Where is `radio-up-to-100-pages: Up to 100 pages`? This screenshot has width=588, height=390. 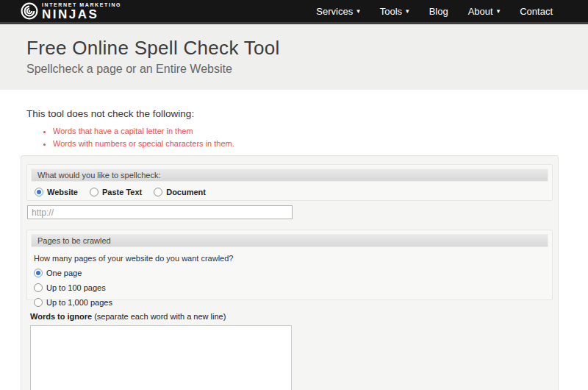 radio-up-to-100-pages: Up to 100 pages is located at coordinates (290, 288).